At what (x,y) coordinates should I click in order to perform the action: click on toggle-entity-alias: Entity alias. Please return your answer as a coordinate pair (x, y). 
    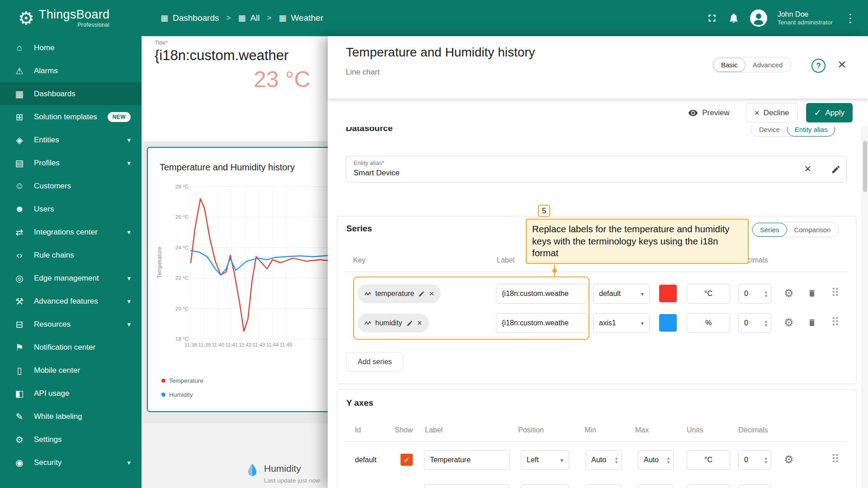
    Looking at the image, I should click on (811, 132).